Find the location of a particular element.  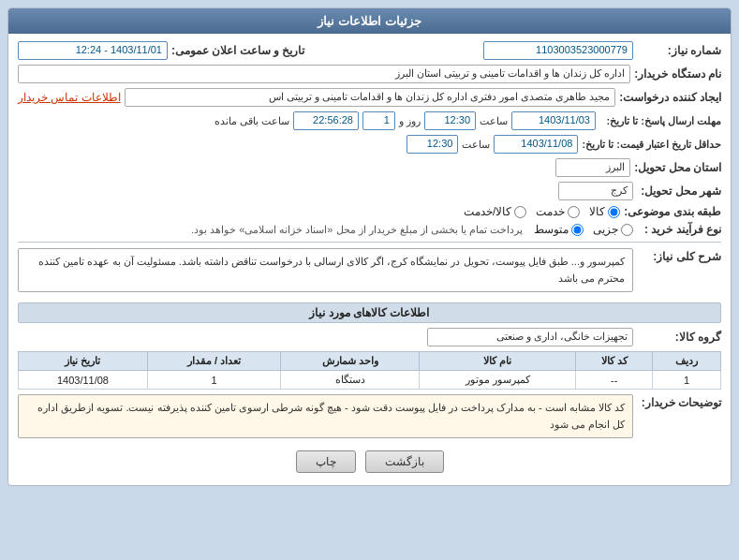

buyer-notes-value: کد کالا مشابه است - به مدارک پرداخت در ف… is located at coordinates (326, 416).